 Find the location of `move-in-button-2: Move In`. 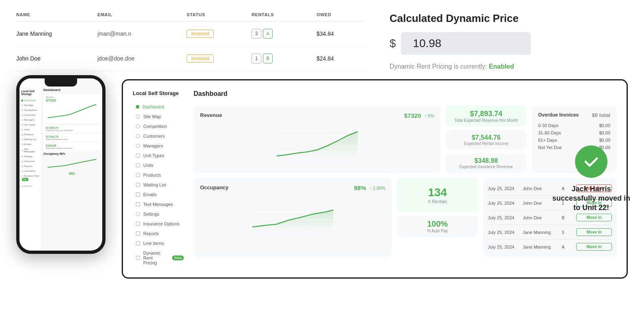

move-in-button-2: Move In is located at coordinates (594, 218).